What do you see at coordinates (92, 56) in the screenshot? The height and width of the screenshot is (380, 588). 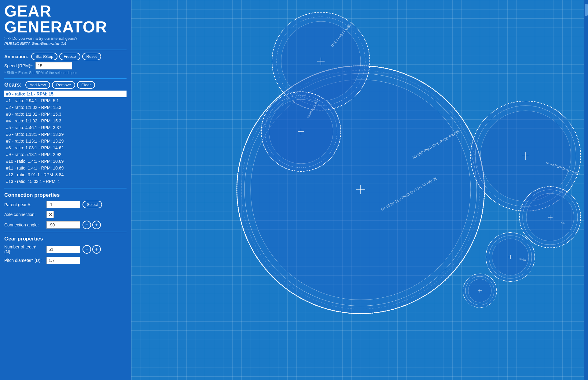 I see `reset-button: Reset` at bounding box center [92, 56].